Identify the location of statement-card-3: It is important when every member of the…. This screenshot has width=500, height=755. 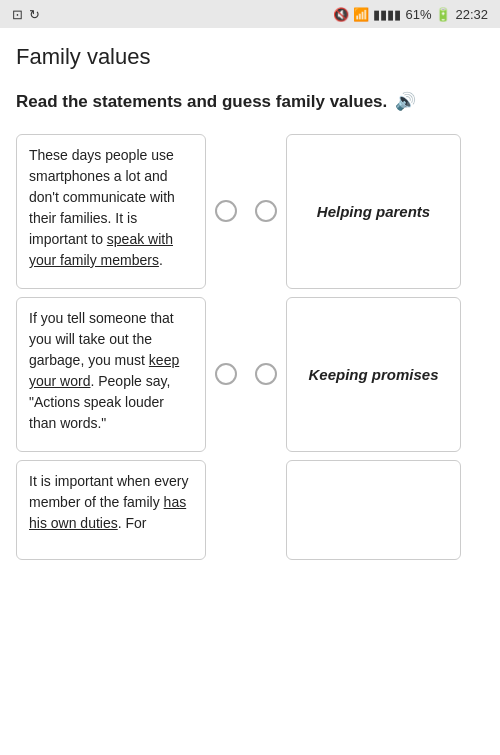
(111, 510).